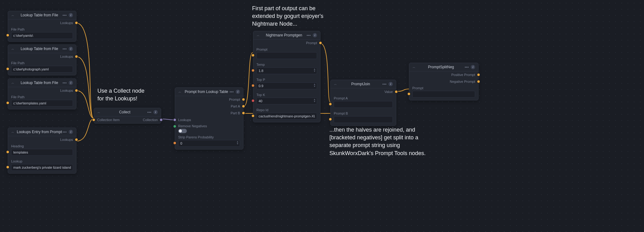  I want to click on node-title: Prompt from Lookup Table, so click(206, 92).